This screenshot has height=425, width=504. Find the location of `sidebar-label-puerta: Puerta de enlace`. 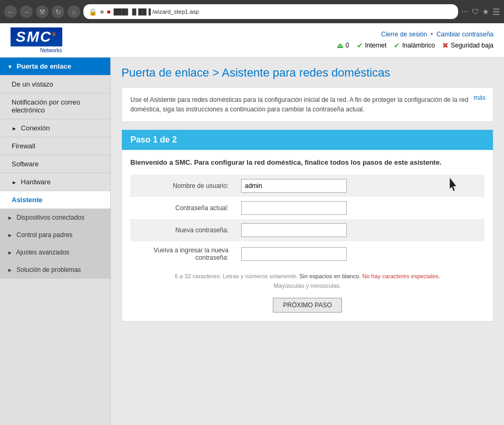

sidebar-label-puerta: Puerta de enlace is located at coordinates (44, 67).